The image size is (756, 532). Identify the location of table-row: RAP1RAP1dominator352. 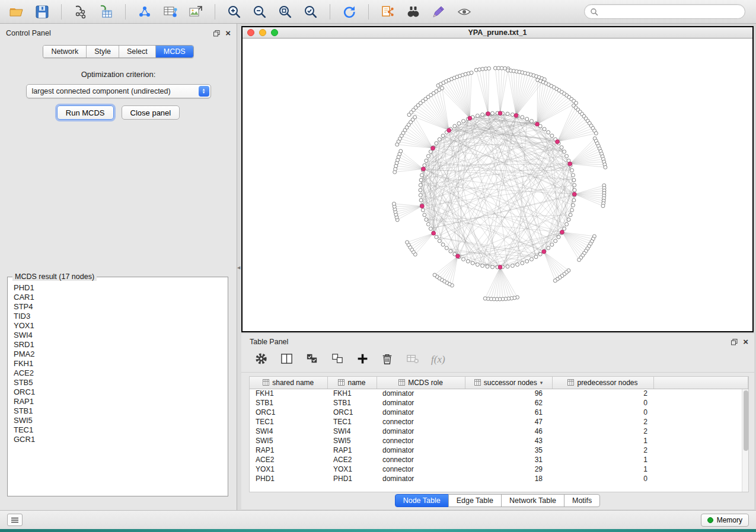
(499, 450).